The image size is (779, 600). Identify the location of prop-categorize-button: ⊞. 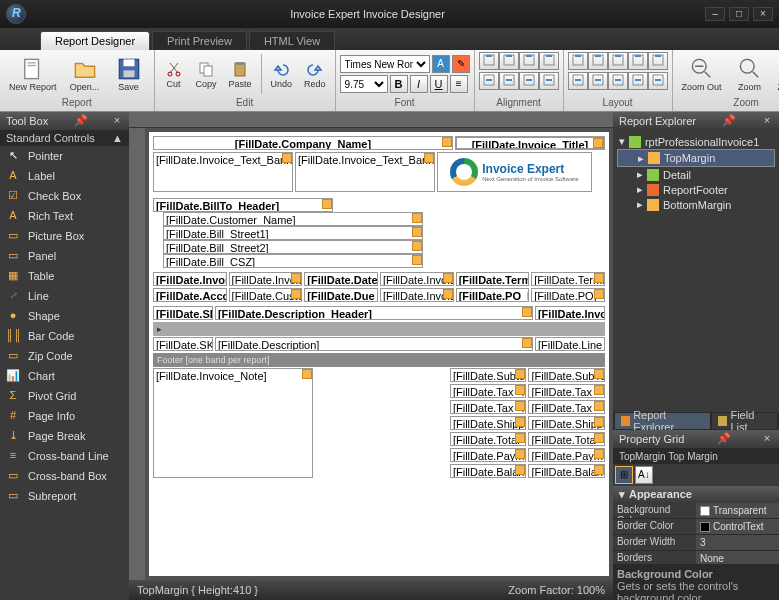
(624, 475).